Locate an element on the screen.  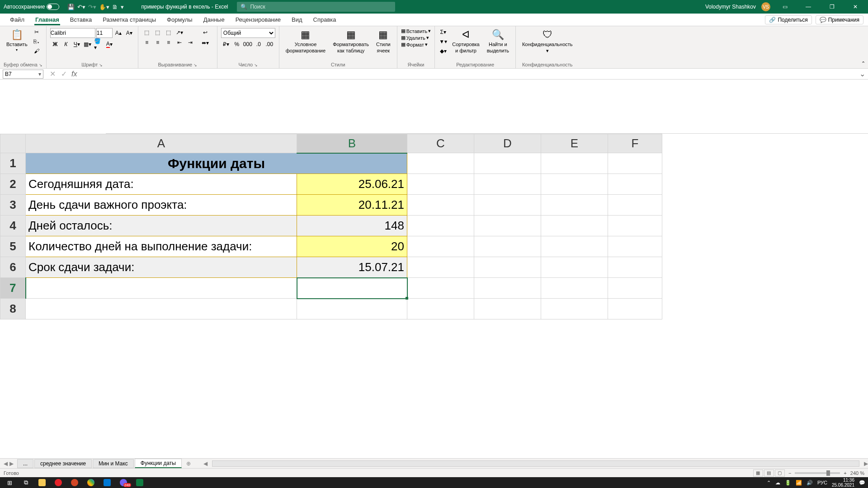
format-painter-icon: 🖌 is located at coordinates (37, 51).